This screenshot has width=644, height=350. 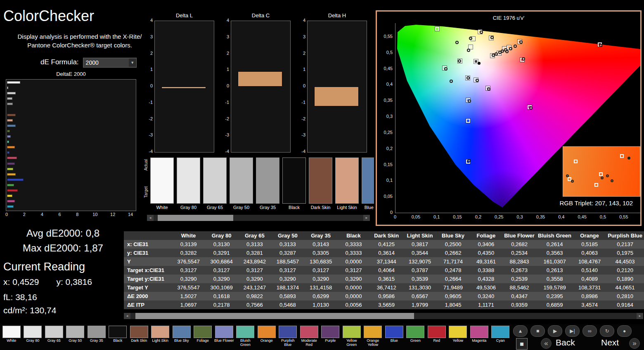 What do you see at coordinates (352, 336) in the screenshot?
I see `patch-button-yellow-green: Yellow Green` at bounding box center [352, 336].